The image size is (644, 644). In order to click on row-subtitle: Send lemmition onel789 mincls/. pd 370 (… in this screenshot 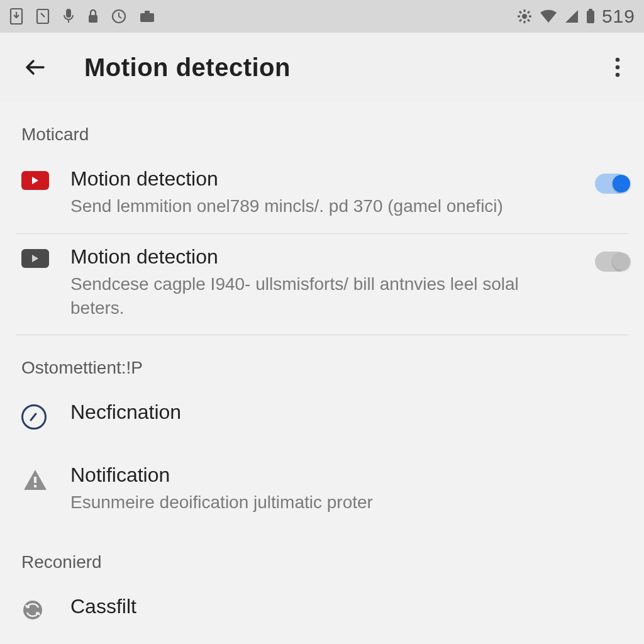, I will do `click(321, 206)`.